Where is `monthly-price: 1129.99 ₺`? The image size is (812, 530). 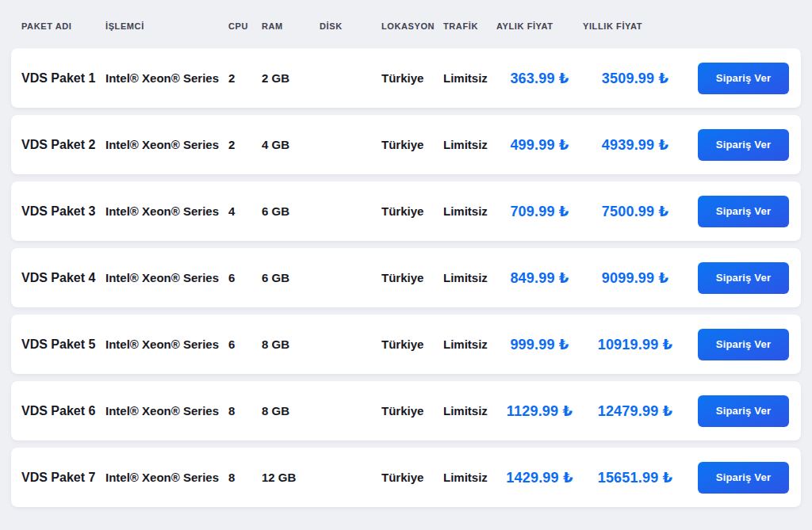
monthly-price: 1129.99 ₺ is located at coordinates (539, 411).